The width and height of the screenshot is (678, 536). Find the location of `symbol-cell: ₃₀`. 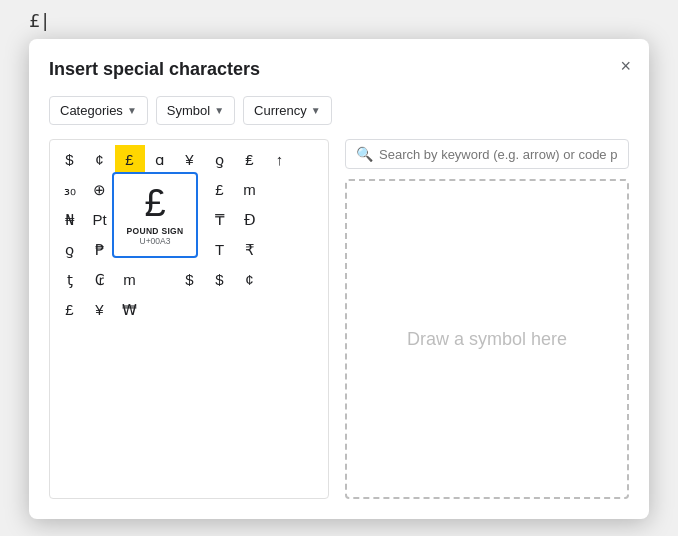

symbol-cell: ₃₀ is located at coordinates (70, 190).